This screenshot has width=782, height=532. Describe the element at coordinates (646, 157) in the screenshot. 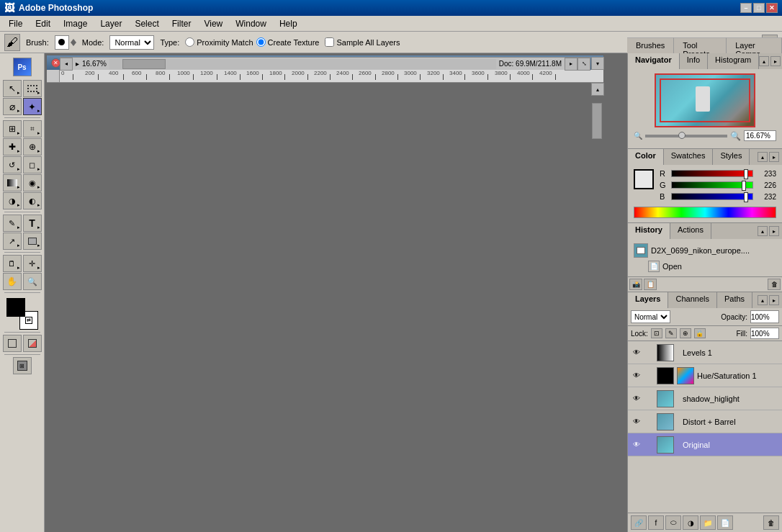

I see `tab-color: Color` at that location.